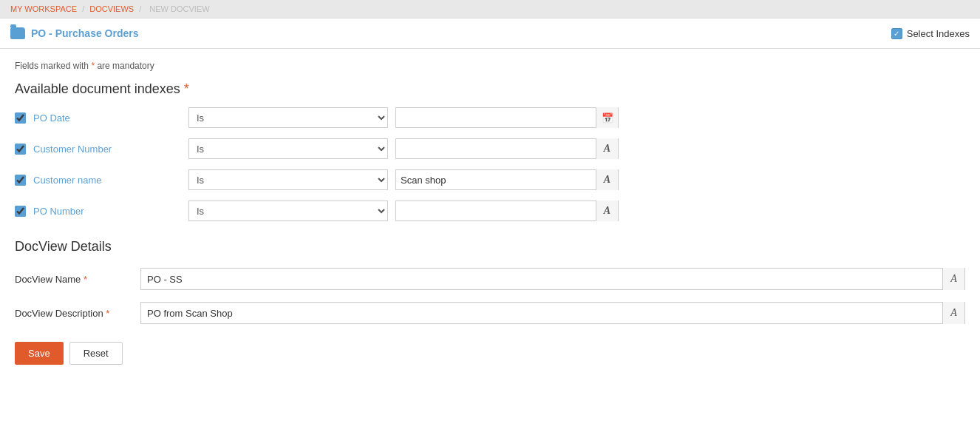 The width and height of the screenshot is (980, 438). Describe the element at coordinates (44, 9) in the screenshot. I see `breadcrumb-my-workspace: MY WORKSPACE` at that location.